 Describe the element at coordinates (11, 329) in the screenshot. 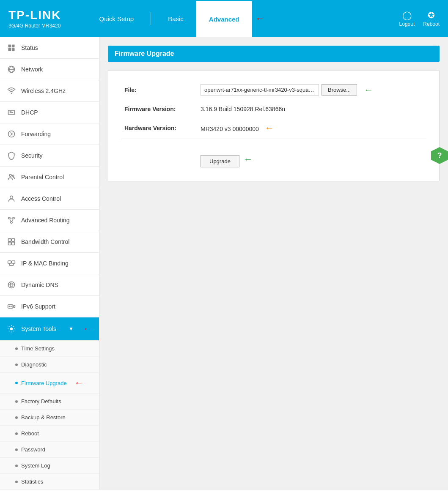

I see `system-icon` at that location.